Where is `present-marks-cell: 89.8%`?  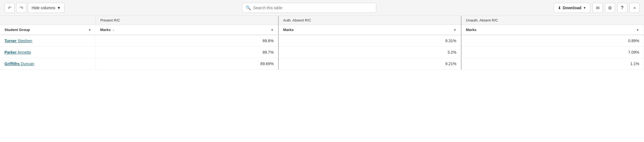 present-marks-cell: 89.8% is located at coordinates (187, 41).